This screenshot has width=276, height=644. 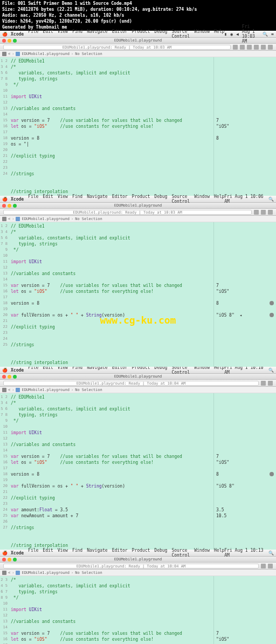 What do you see at coordinates (138, 610) in the screenshot?
I see `code-editor-4: 2 3 4 5 6 7 8 9 10 11 12 13 14 15 16 17 …` at bounding box center [138, 610].